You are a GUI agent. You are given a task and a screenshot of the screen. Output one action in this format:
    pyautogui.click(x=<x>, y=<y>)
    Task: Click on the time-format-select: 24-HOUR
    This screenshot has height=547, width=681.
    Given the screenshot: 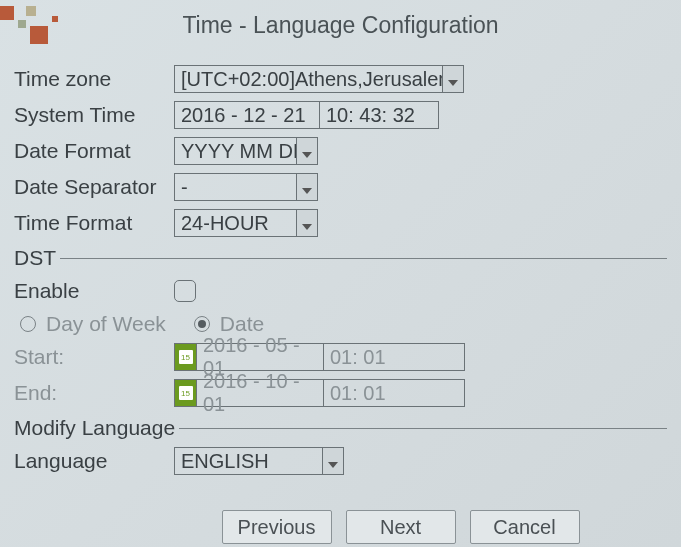 What is the action you would take?
    pyautogui.click(x=246, y=223)
    